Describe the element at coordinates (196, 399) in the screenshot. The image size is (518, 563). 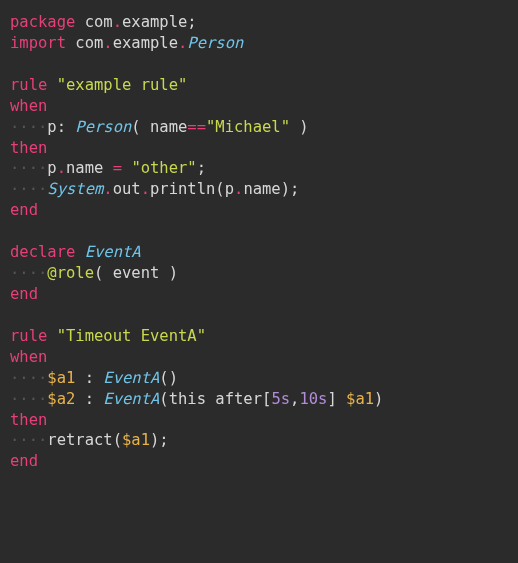
I see `line: ····$a2 : EventA(this after[5s,10s] $a1)` at that location.